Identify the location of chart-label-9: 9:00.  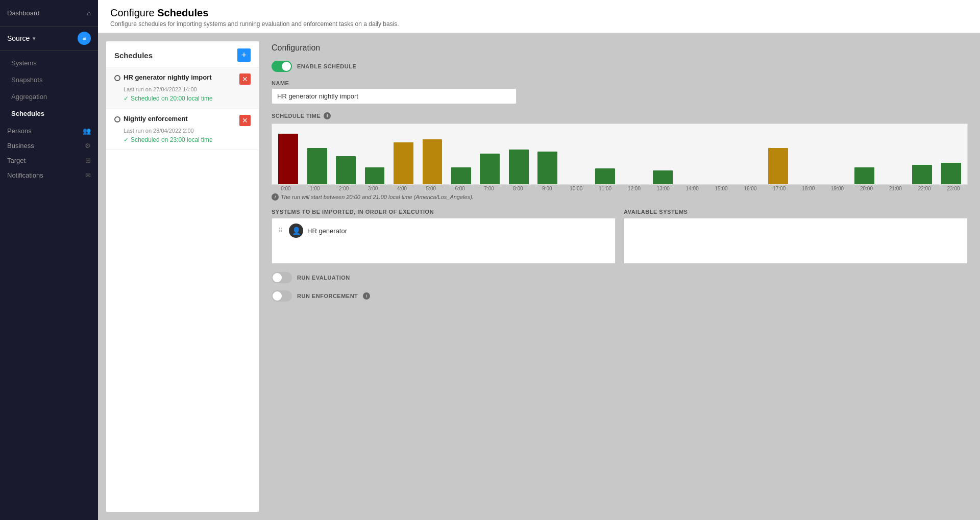
(547, 189).